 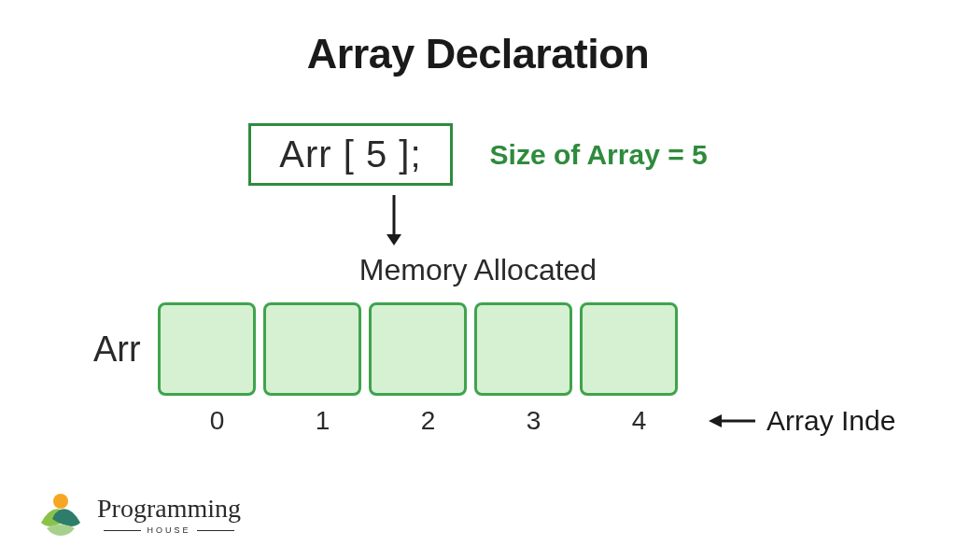 I want to click on logo-icon, so click(x=61, y=514).